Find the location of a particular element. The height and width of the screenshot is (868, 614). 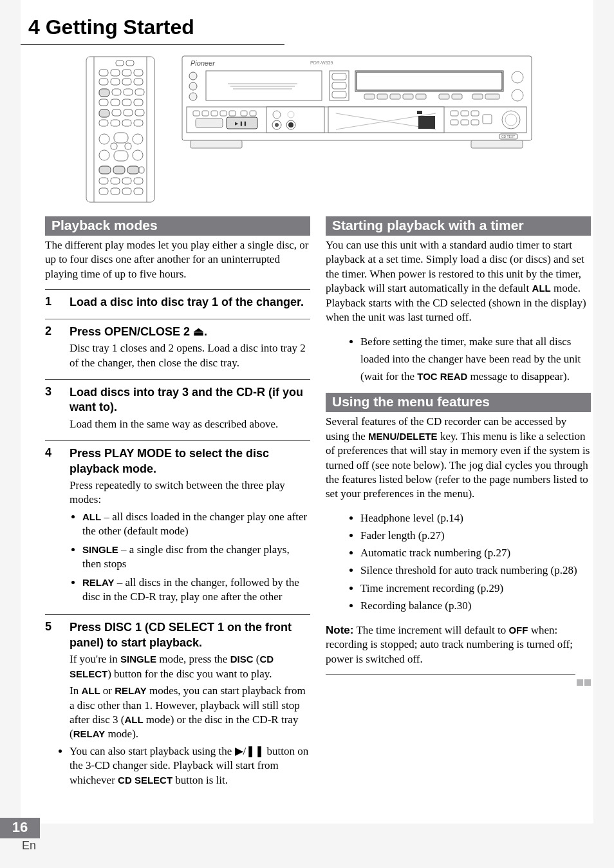

step-title: Load discs into tray 3 and the CD-R (if … is located at coordinates (190, 401).